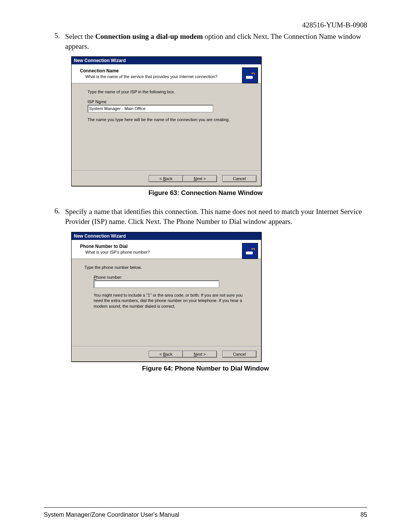  I want to click on footer-title: System Manager/Zone Coordinator User's M…, so click(112, 515).